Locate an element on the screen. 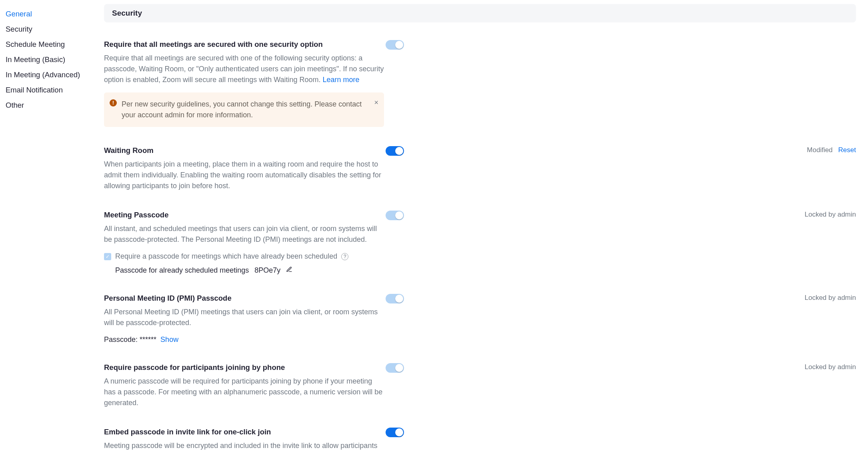 The image size is (868, 452). reset-link: Reset is located at coordinates (847, 150).